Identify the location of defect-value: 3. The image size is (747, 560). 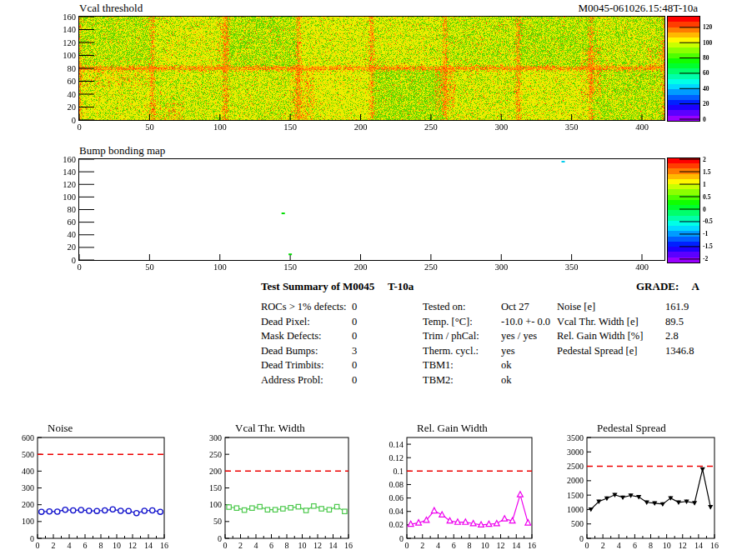
(354, 352).